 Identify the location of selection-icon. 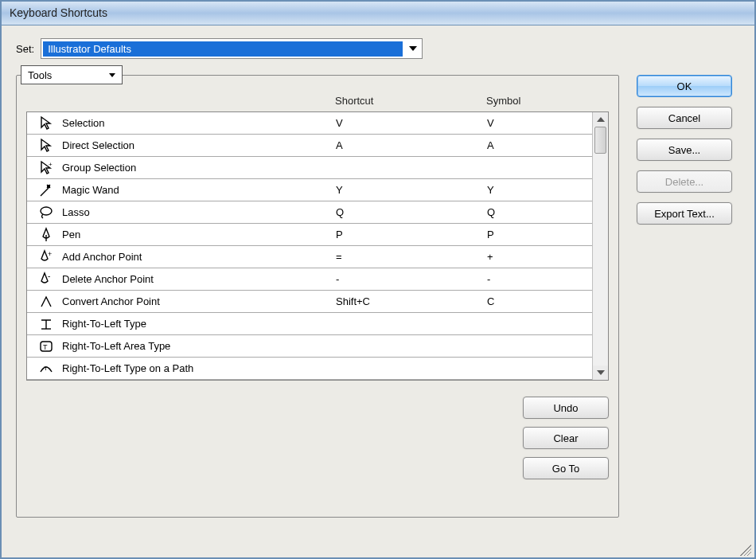
(46, 123).